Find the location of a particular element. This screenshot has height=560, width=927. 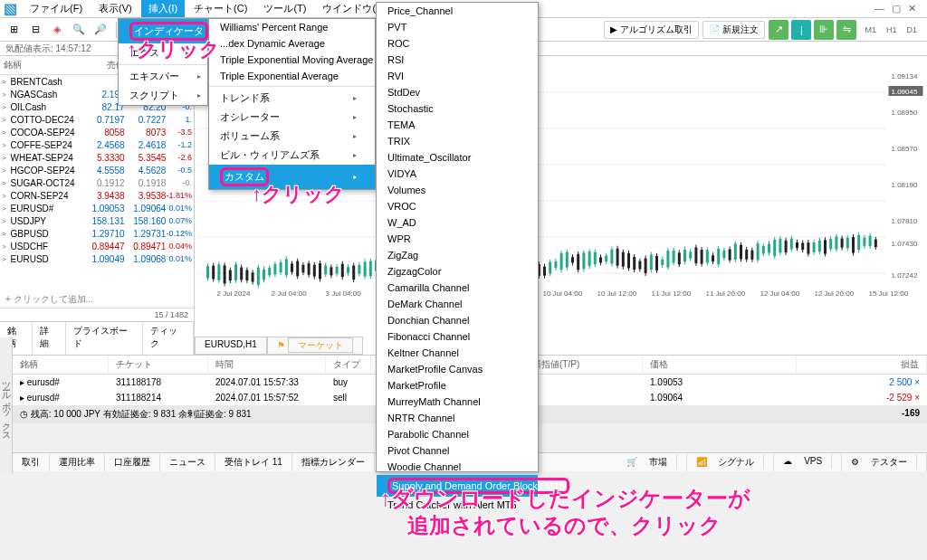

custom-indicator-item: ROC is located at coordinates (457, 43).